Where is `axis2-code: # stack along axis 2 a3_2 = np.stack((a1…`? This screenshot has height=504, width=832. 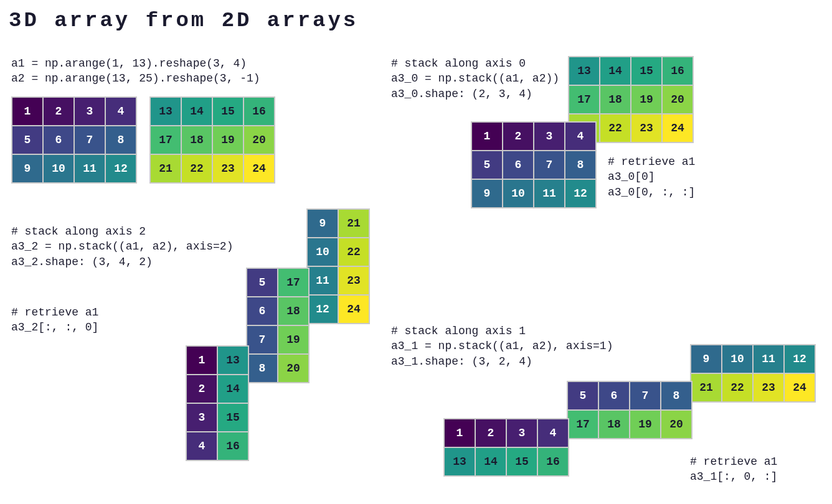 axis2-code: # stack along axis 2 a3_2 = np.stack((a1… is located at coordinates (122, 246).